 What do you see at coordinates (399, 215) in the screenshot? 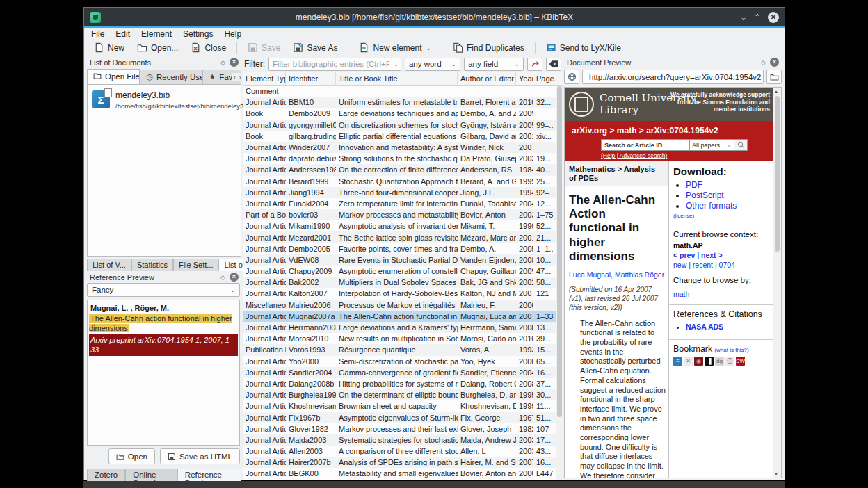
I see `table-row: Part of a Bo...bovier03Markov processes …` at bounding box center [399, 215].